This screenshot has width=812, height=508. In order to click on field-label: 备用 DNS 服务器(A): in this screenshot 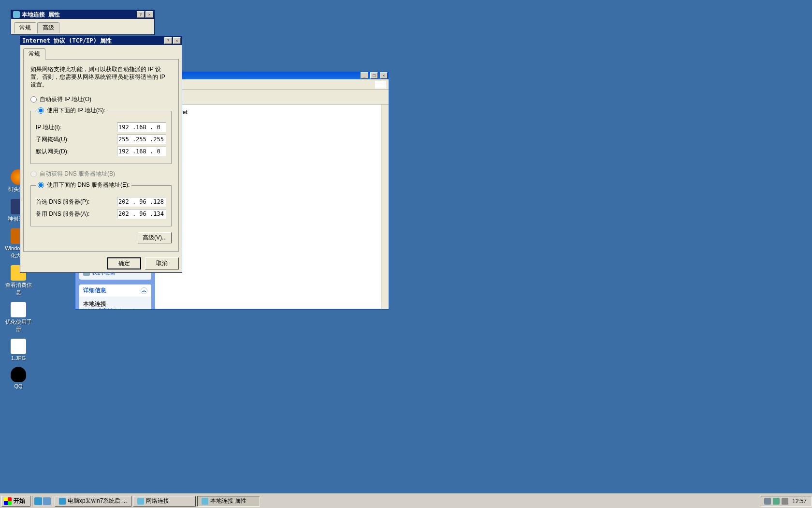, I will do `click(76, 214)`.